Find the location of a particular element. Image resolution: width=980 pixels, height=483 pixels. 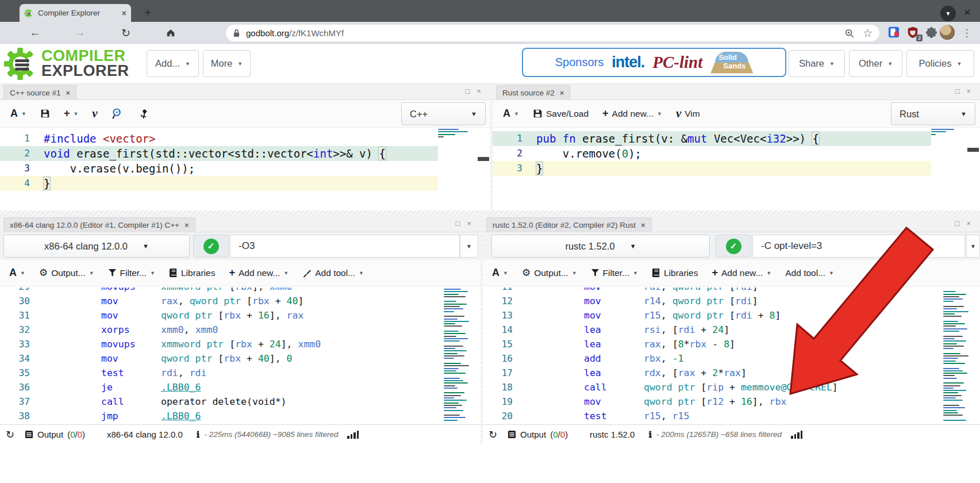

browser-tab: Compiler Explorer × is located at coordinates (75, 13).